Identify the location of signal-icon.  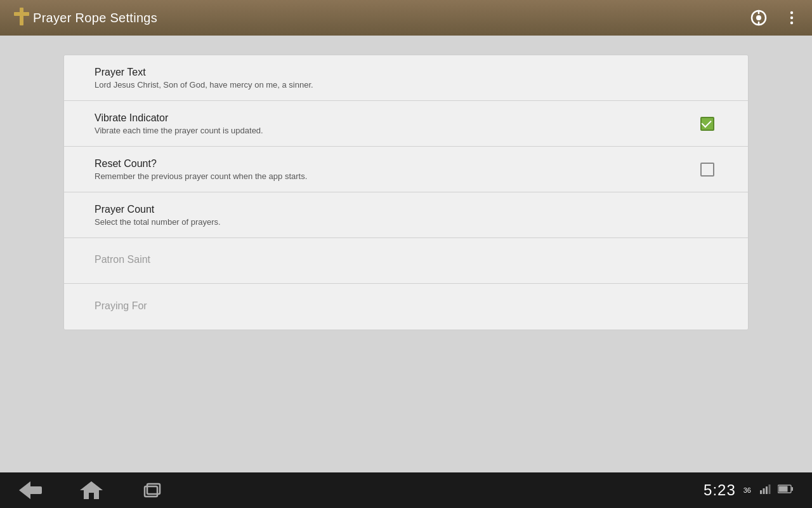
(766, 490).